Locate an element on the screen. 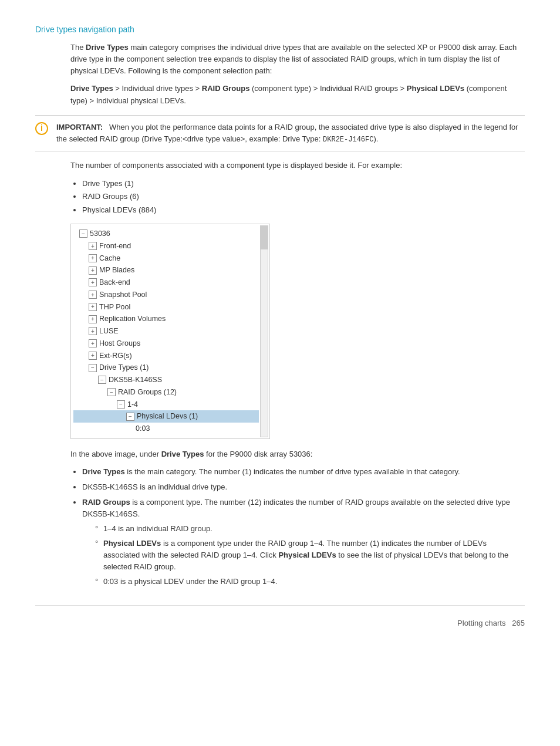  tree-scrollbar is located at coordinates (264, 331).